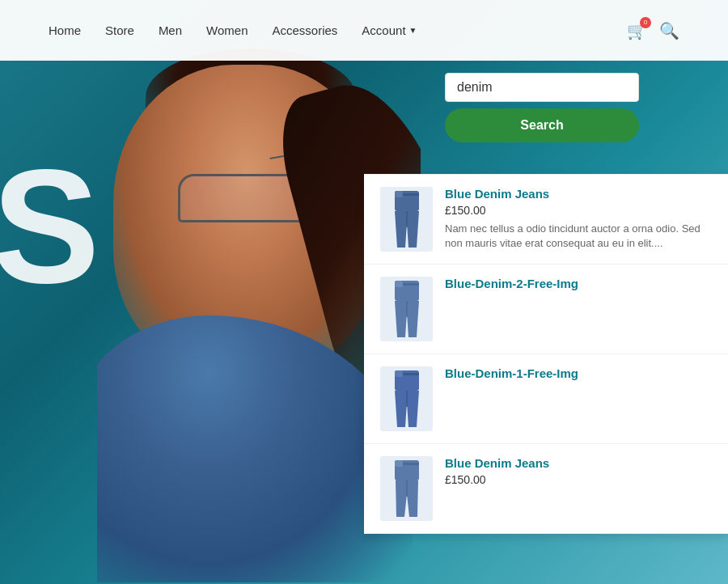 The width and height of the screenshot is (728, 584). I want to click on result-item: Blue Denim Jeans £150.00 Nam nec tellus …, so click(546, 220).